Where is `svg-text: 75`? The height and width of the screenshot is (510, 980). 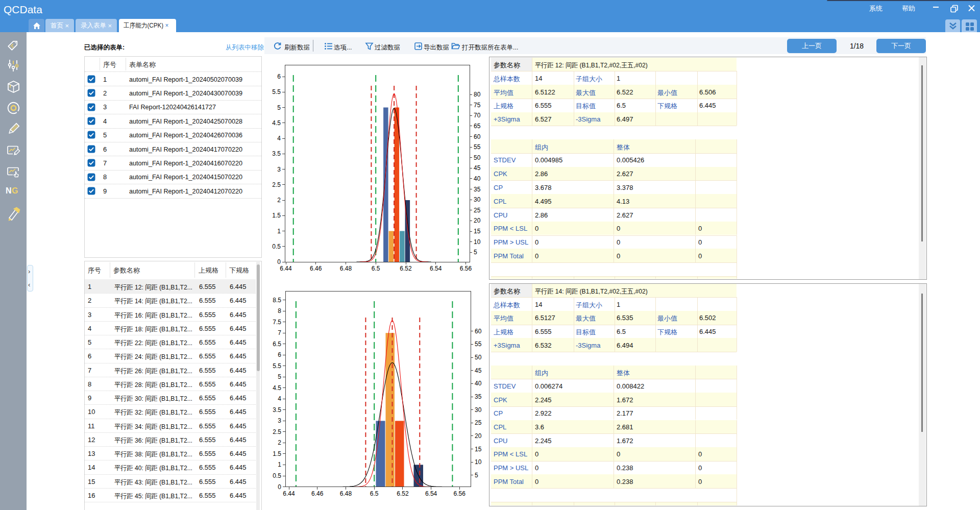
svg-text: 75 is located at coordinates (477, 105).